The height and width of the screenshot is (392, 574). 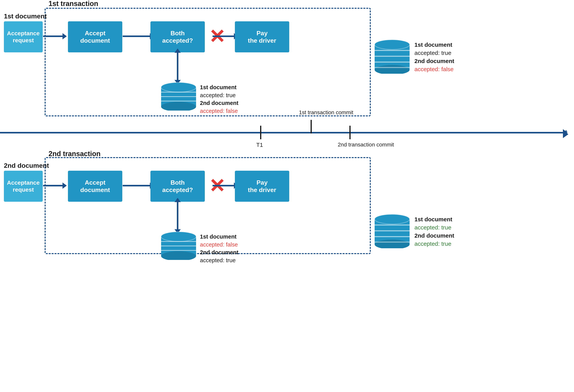 What do you see at coordinates (95, 186) in the screenshot?
I see `bottom-accept-doc-box: Acceptdocument` at bounding box center [95, 186].